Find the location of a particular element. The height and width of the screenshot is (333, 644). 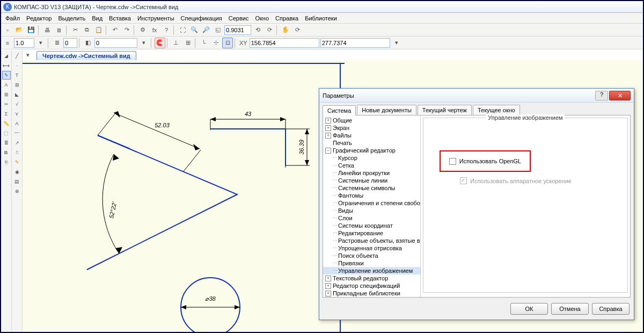

tree-grid: ⋯Сетка is located at coordinates (371, 165).